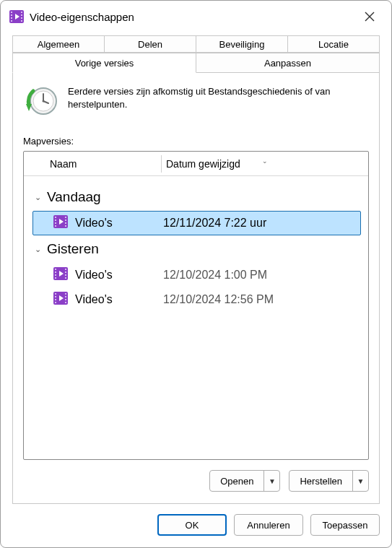  Describe the element at coordinates (196, 197) in the screenshot. I see `group-header-vandaag: ⌄ Vandaag` at that location.